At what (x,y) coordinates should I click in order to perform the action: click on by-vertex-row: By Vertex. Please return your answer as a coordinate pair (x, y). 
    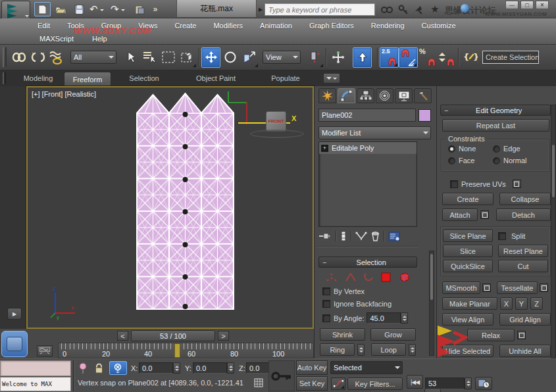
    Looking at the image, I should click on (368, 289).